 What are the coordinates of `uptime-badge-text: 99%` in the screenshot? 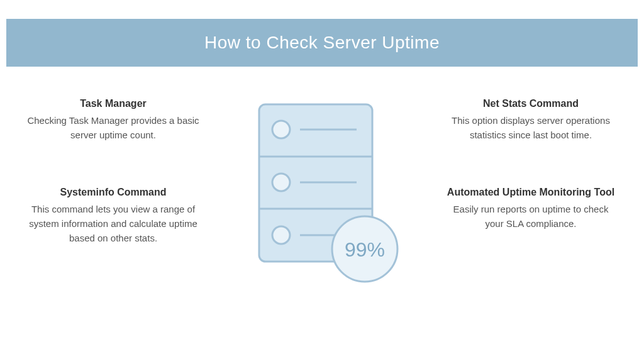 It's located at (365, 250).